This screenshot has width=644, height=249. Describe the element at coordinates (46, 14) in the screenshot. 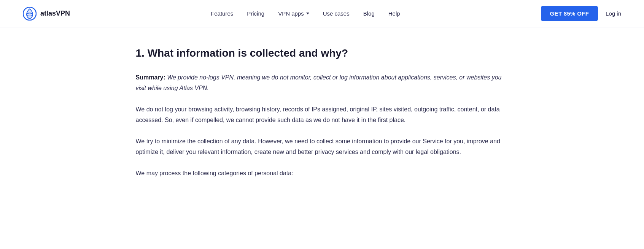

I see `logo-link: atlasVPN` at that location.